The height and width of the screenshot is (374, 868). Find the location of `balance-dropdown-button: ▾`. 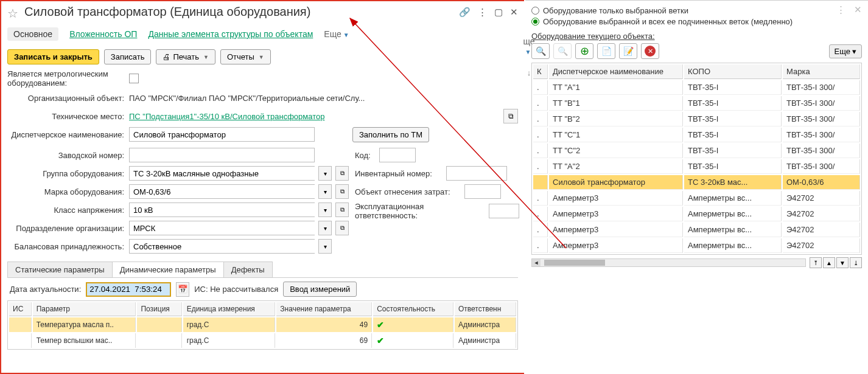

balance-dropdown-button: ▾ is located at coordinates (325, 246).